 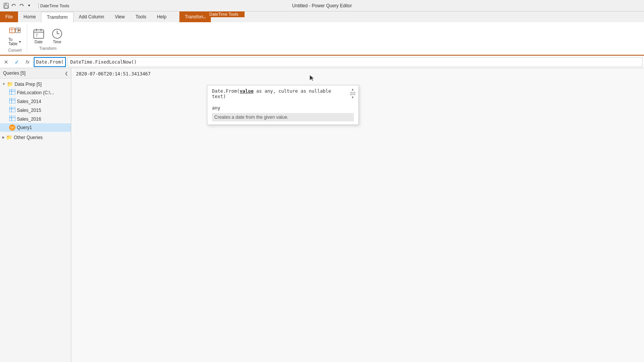 I want to click on autocomplete-nav-up: ▲, so click(x=353, y=90).